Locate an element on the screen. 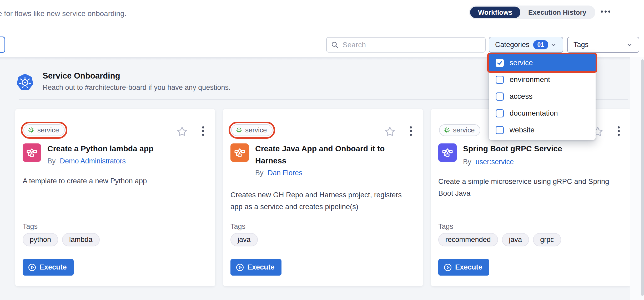 The width and height of the screenshot is (644, 300). card-title: Create Java App and Onboard it to Harnes… is located at coordinates (336, 155).